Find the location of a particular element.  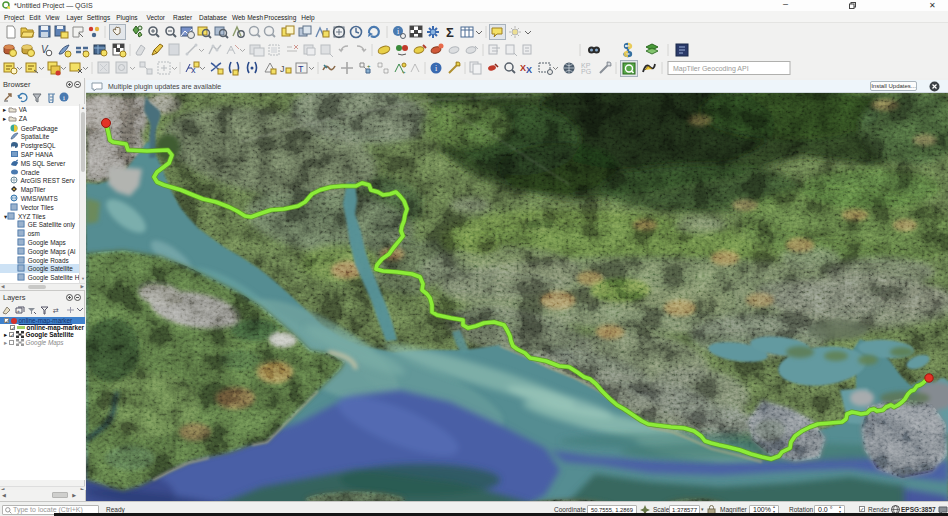

svg-text: X is located at coordinates (529, 70).